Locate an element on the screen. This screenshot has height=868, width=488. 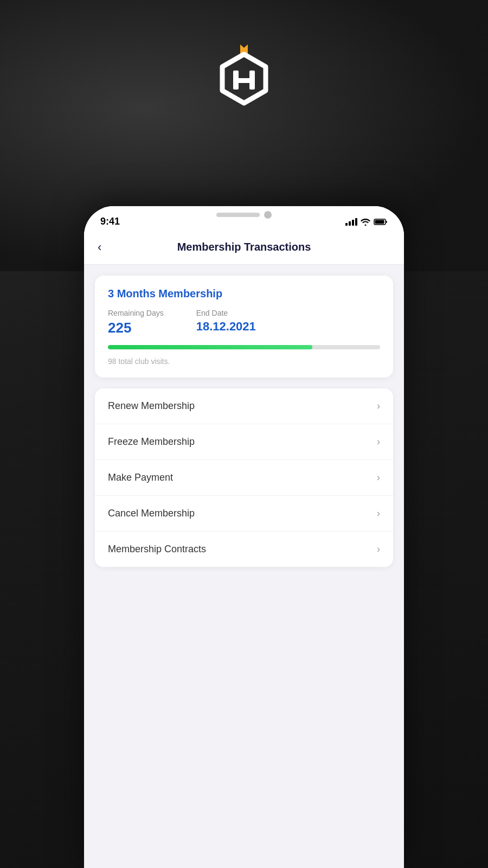
notch is located at coordinates (244, 215).